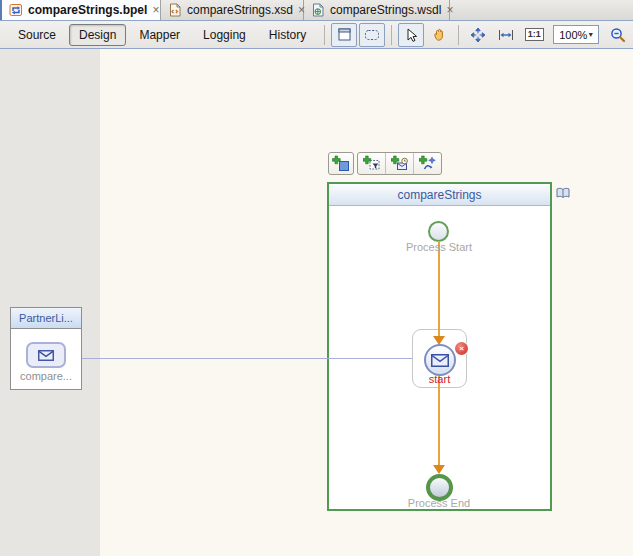  I want to click on flow-line-top, so click(439, 288).